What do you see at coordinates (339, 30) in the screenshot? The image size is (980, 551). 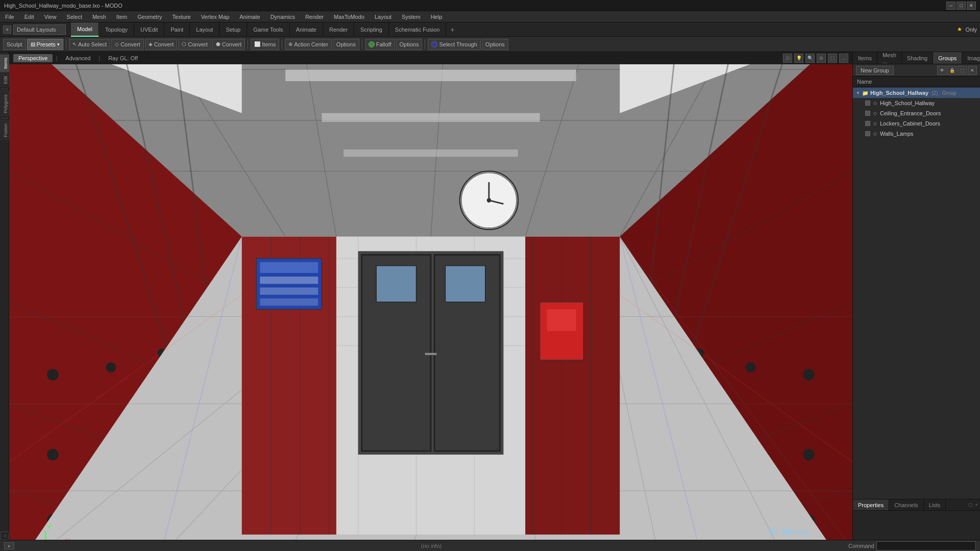 I see `tab-render: Render` at bounding box center [339, 30].